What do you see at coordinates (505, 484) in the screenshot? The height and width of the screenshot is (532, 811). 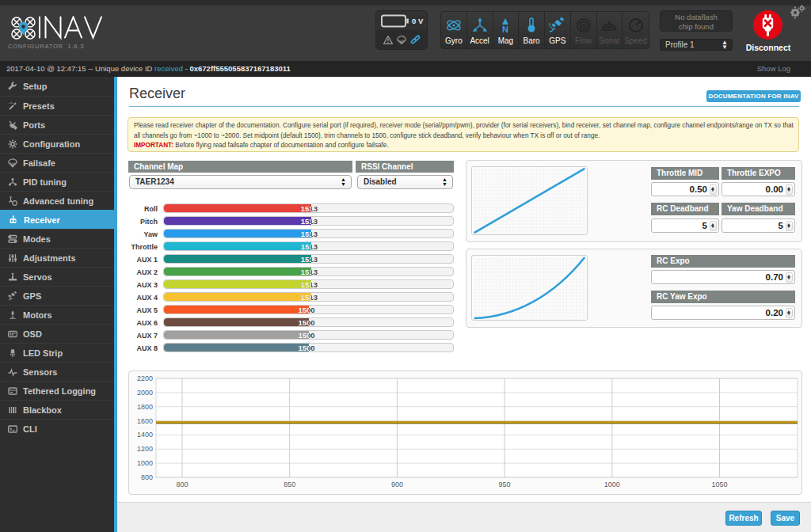 I see `svg-text: 950` at bounding box center [505, 484].